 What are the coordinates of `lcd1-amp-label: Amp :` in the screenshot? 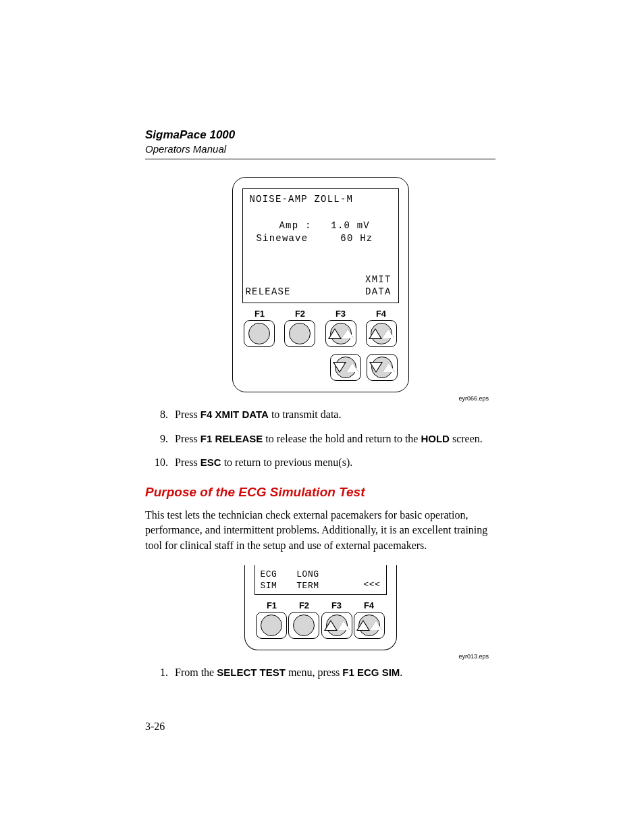 It's located at (296, 226).